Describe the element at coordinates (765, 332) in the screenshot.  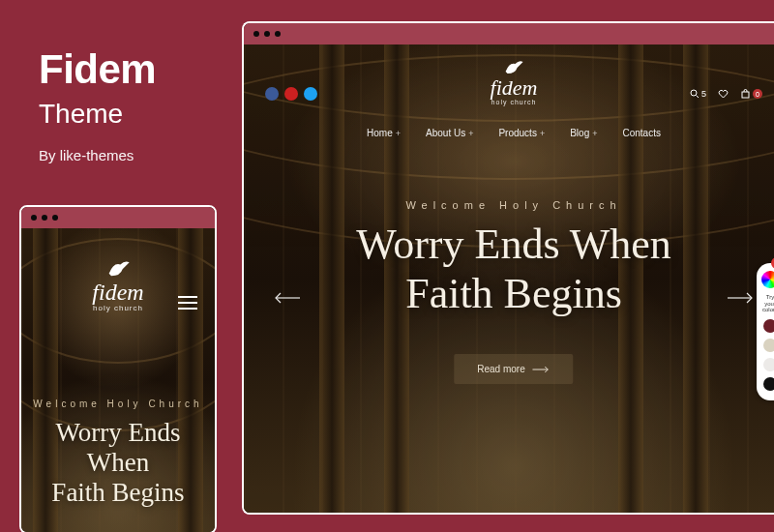
I see `color-try-widget: 5 Try your colors` at that location.